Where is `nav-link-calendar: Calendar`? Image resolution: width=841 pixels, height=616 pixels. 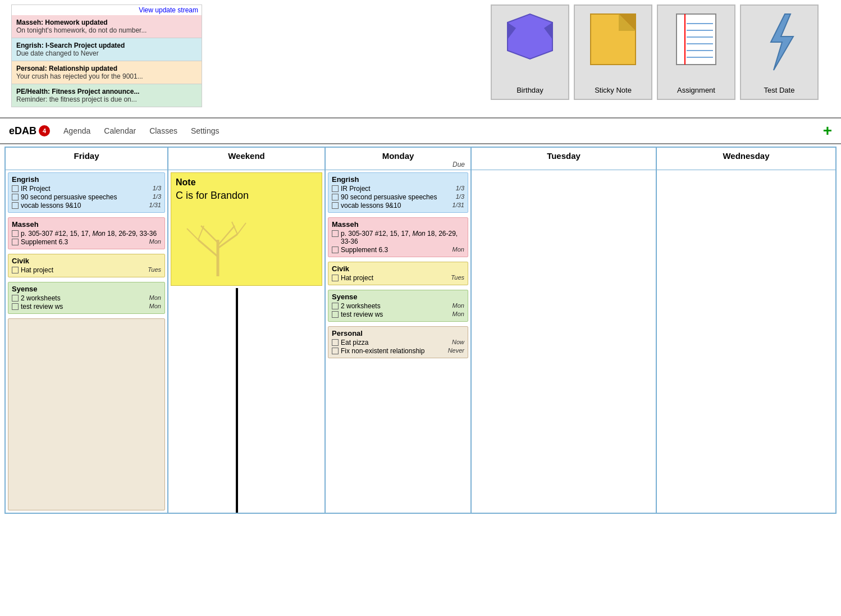 nav-link-calendar: Calendar is located at coordinates (120, 131).